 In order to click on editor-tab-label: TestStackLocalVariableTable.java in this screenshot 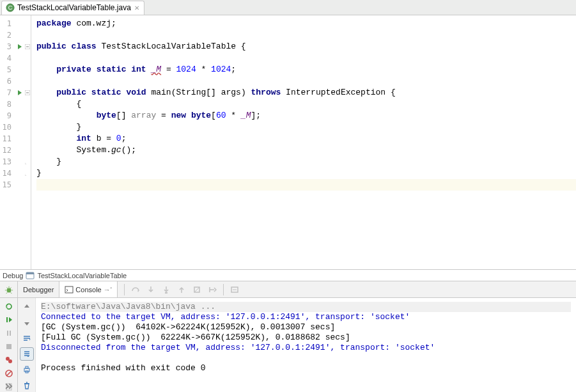, I will do `click(74, 8)`.